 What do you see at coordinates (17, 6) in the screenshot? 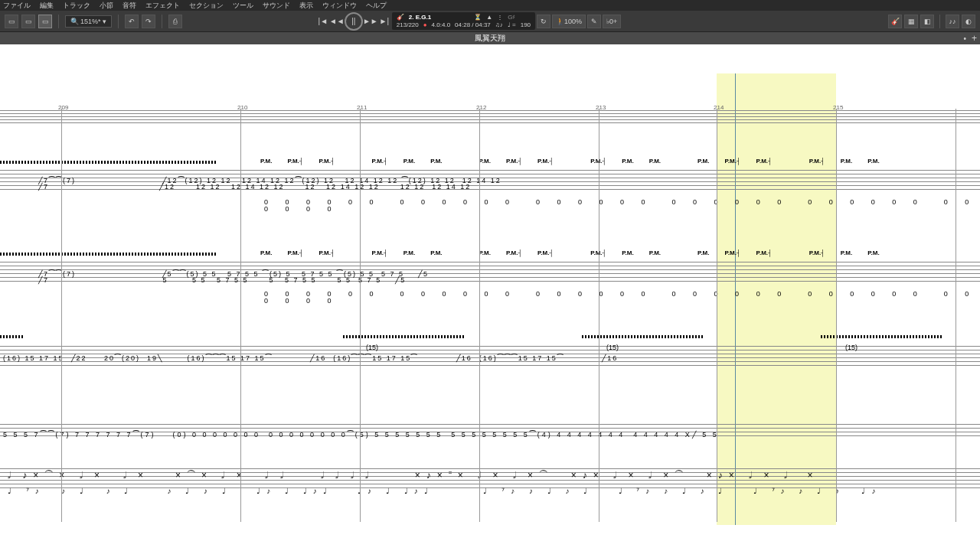
I see `menu-file: ファイル` at bounding box center [17, 6].